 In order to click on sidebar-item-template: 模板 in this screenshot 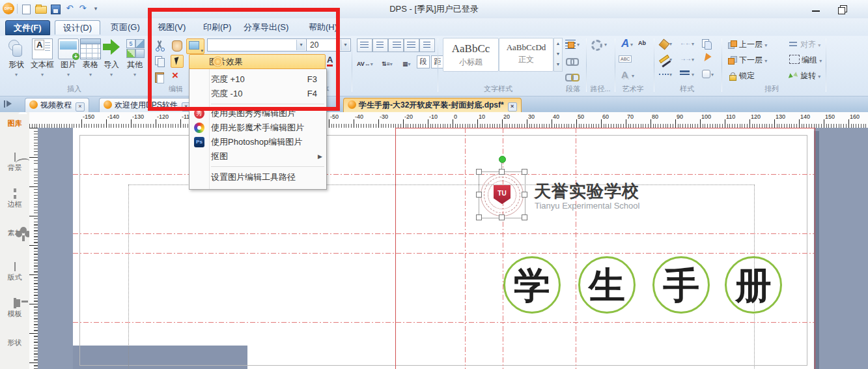, I will do `click(14, 313)`.